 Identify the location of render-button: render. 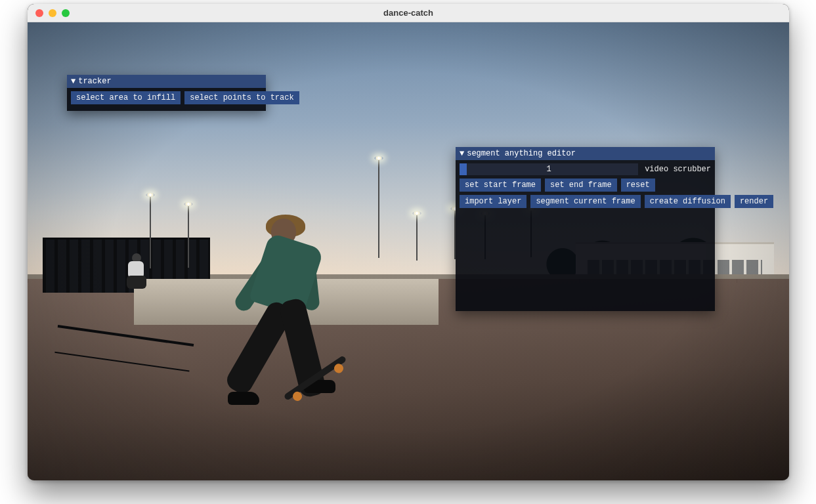
(754, 201).